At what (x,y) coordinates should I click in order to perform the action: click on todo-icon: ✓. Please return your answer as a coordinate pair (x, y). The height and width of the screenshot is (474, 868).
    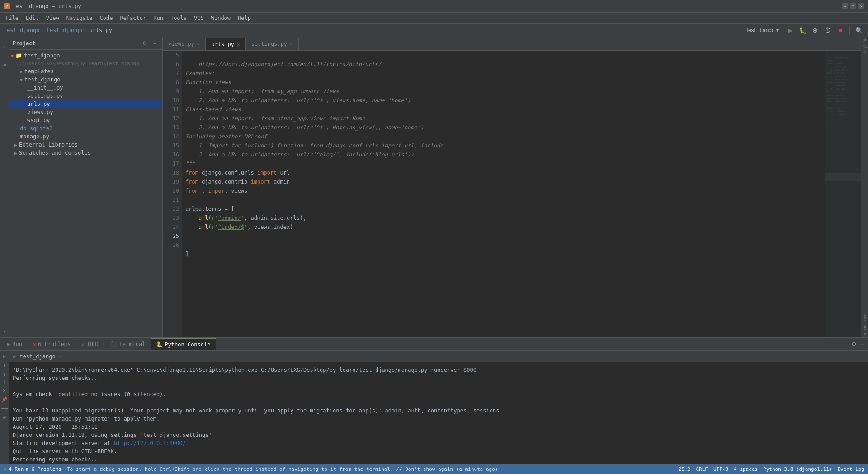
    Looking at the image, I should click on (83, 344).